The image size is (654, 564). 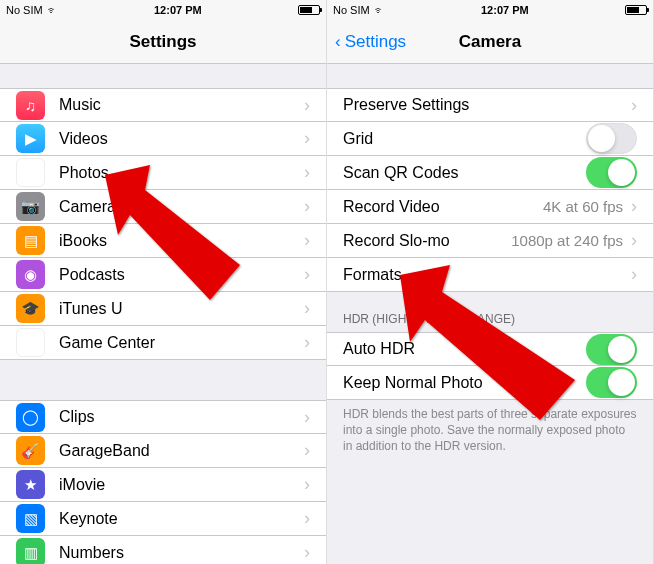 What do you see at coordinates (464, 349) in the screenshot?
I see `row-label: Auto HDR` at bounding box center [464, 349].